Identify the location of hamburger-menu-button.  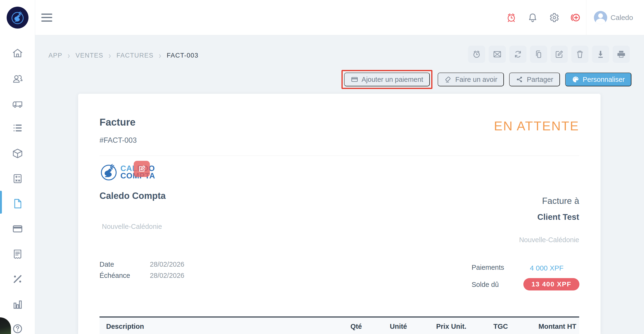
(47, 18).